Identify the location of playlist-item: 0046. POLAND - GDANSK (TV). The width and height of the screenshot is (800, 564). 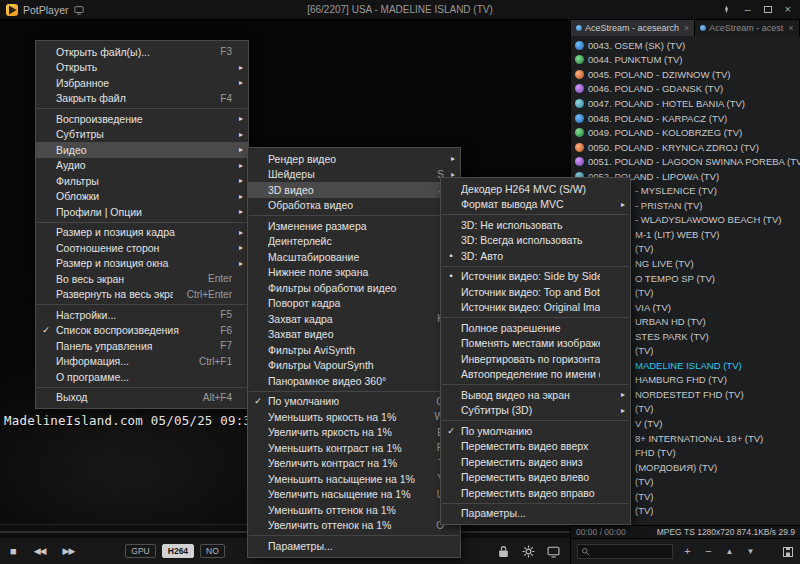
(686, 90).